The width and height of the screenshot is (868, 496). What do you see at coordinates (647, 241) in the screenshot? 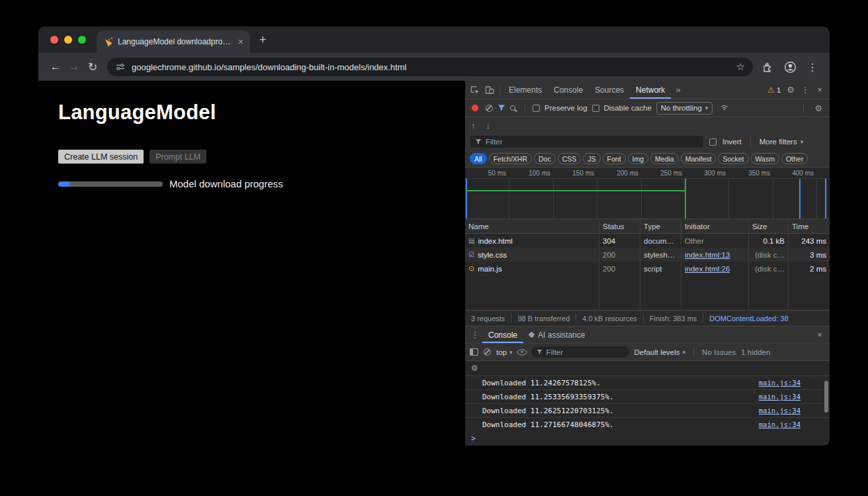
I see `table-row: ▤index.html 304 docum… Other 0.1 kB 243 …` at bounding box center [647, 241].